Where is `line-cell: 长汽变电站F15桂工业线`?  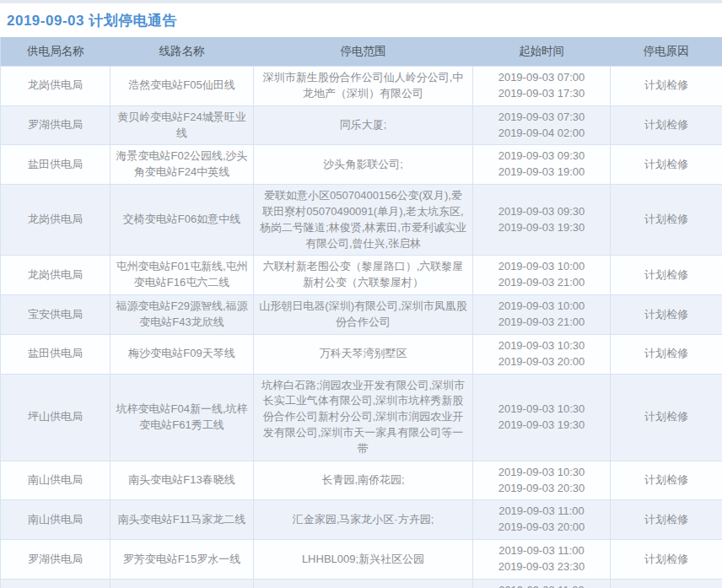 line-cell: 长汽变电站F15桂工业线 is located at coordinates (182, 584).